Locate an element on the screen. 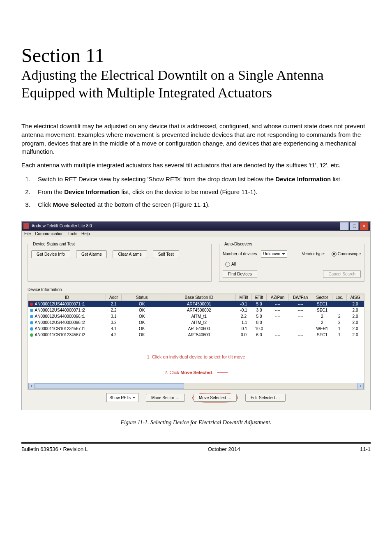  scroll-track is located at coordinates (196, 386).